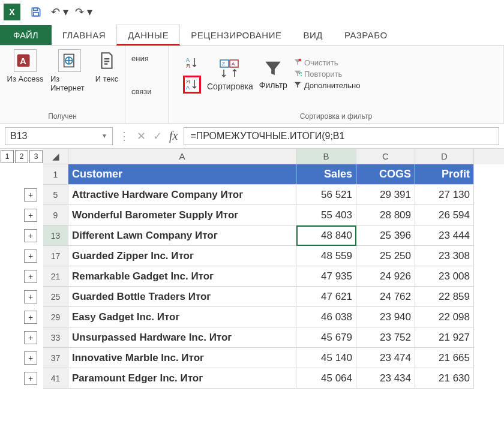 The image size is (504, 433). I want to click on advanced-filter-button: Дополнительно, so click(327, 85).